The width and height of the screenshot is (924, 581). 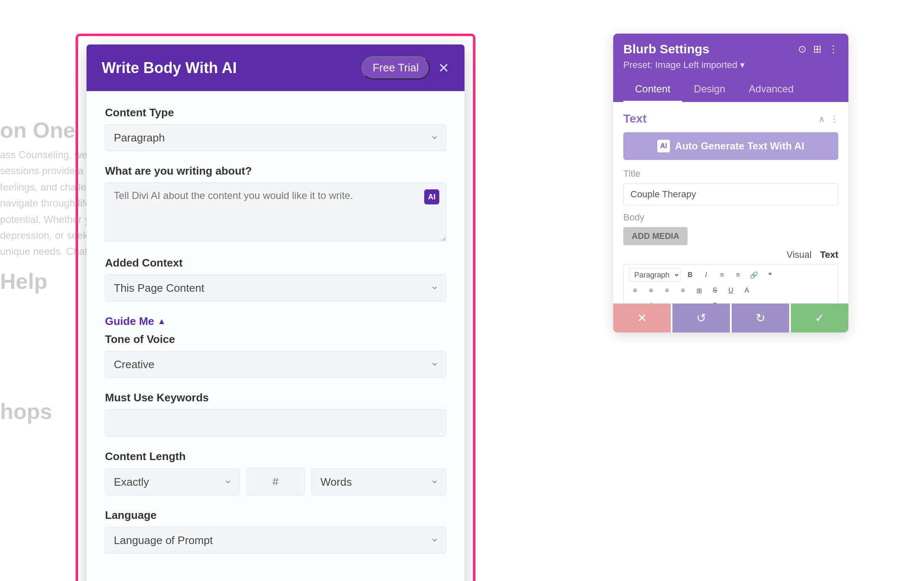 What do you see at coordinates (666, 49) in the screenshot?
I see `blurb-title: Blurb Settings` at bounding box center [666, 49].